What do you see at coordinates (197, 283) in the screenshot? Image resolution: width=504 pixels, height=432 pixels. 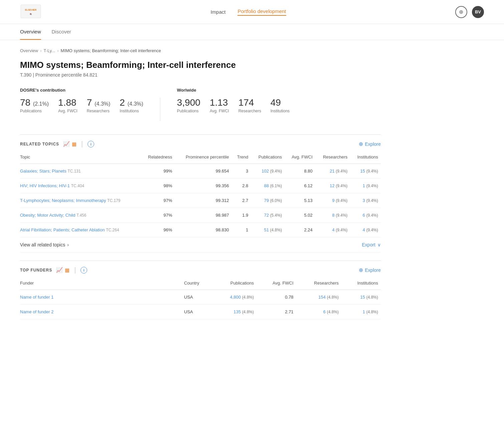 I see `col-country: Country` at bounding box center [197, 283].